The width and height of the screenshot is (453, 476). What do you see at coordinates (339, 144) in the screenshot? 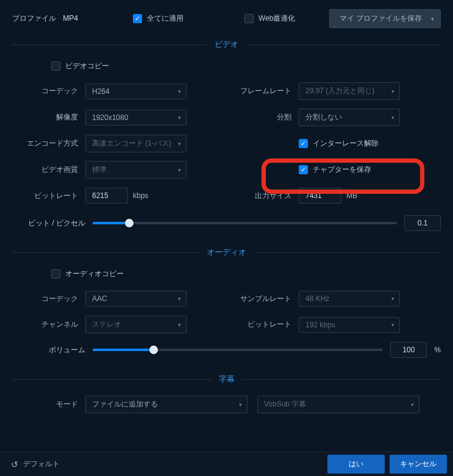
I see `deinterlace-checkbox: インターレース解除` at bounding box center [339, 144].